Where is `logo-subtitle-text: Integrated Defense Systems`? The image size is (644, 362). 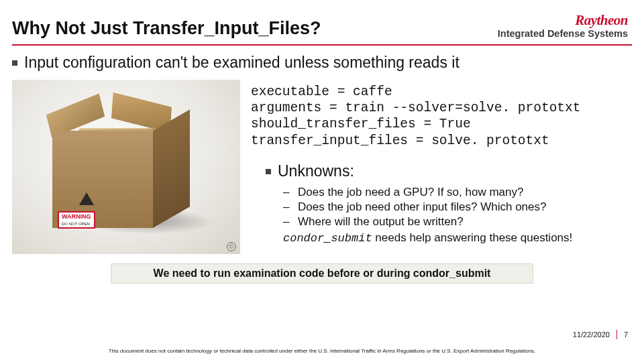
logo-subtitle-text: Integrated Defense Systems is located at coordinates (563, 34).